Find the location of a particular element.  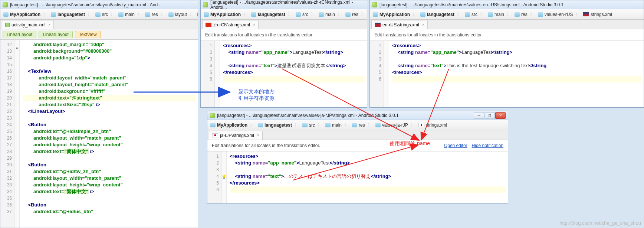

bc-src: src is located at coordinates (105, 14).